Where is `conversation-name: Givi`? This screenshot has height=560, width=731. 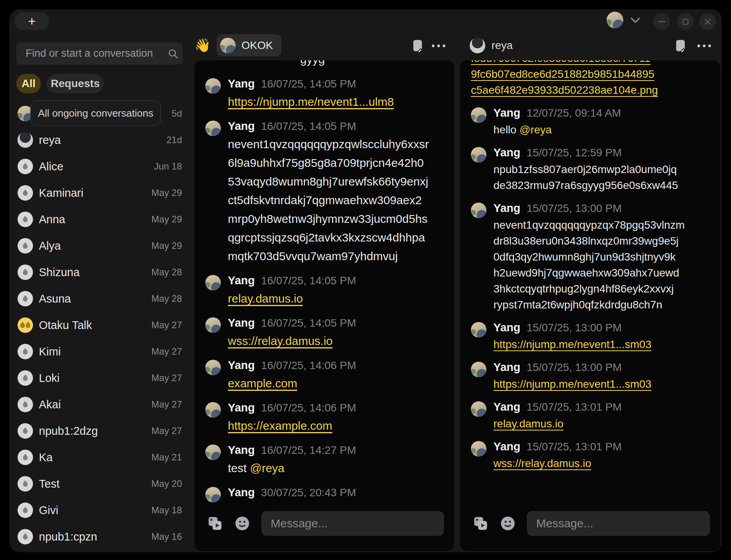
conversation-name: Givi is located at coordinates (49, 510).